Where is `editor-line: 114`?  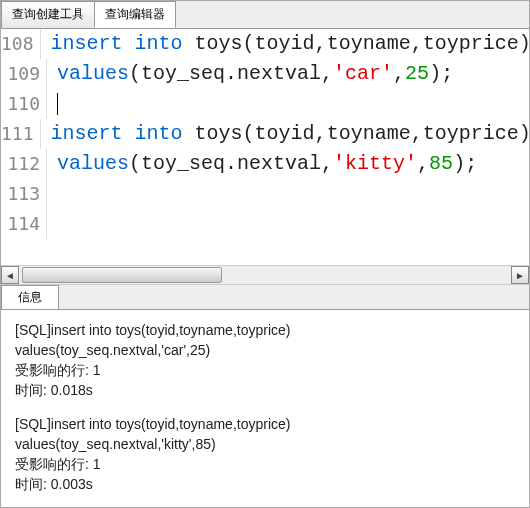 editor-line: 114 is located at coordinates (265, 224).